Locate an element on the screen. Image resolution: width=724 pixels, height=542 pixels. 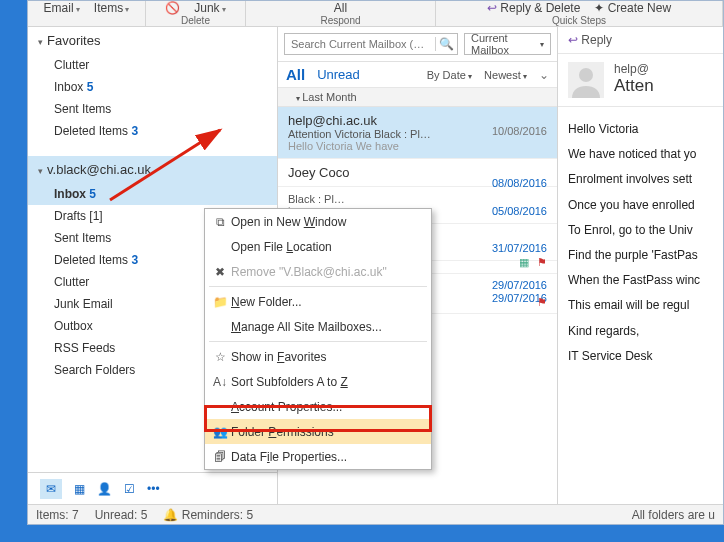
filter-all: All is located at coordinates (296, 74).